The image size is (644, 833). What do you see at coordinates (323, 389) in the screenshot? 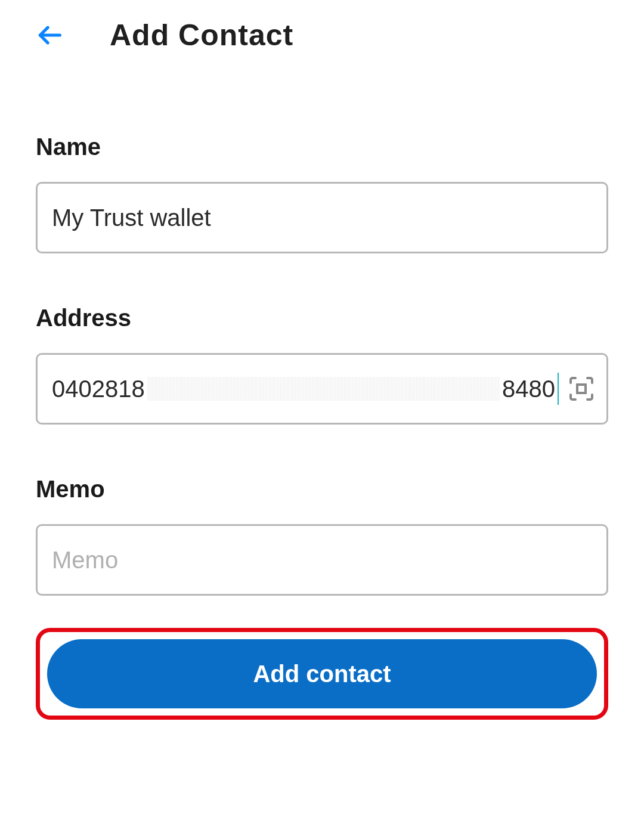
I see `address-redacted` at bounding box center [323, 389].